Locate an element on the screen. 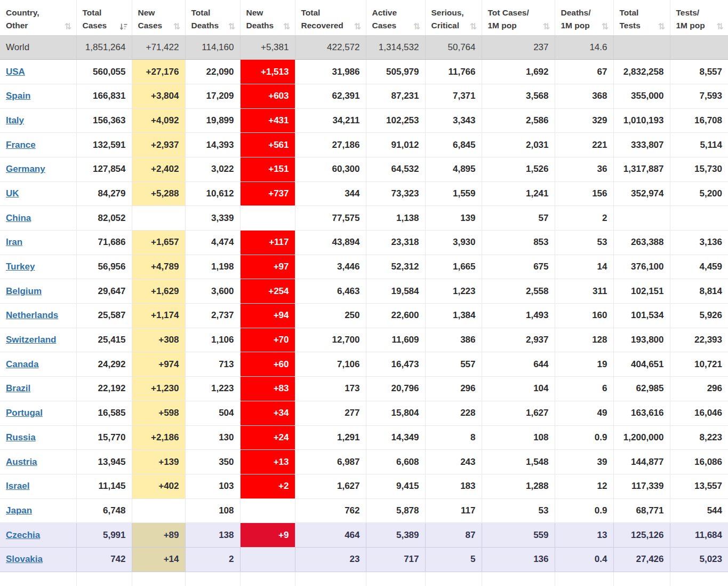  sort-desc-icon is located at coordinates (124, 28).